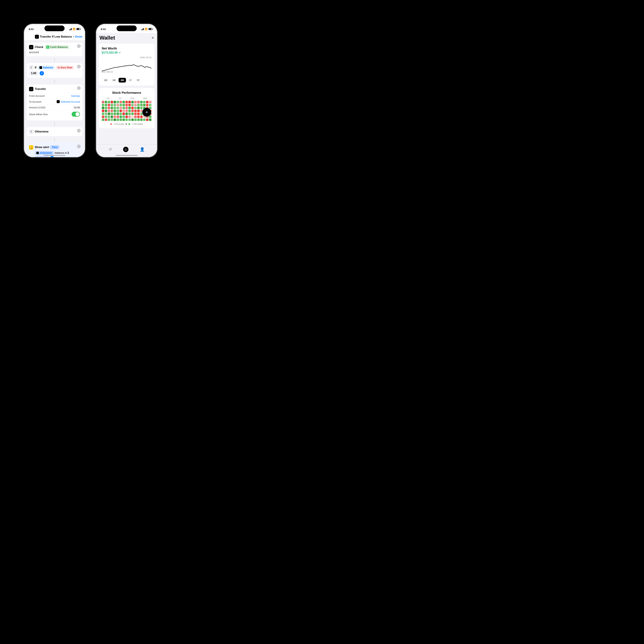  What do you see at coordinates (31, 89) in the screenshot?
I see `transfer-app-icon: ⌂` at bounding box center [31, 89].